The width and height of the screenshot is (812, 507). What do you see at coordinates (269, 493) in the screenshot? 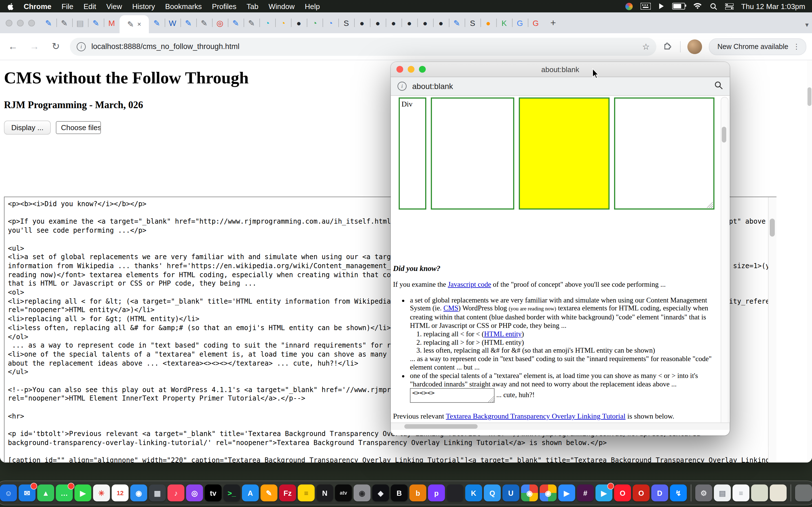
I see `dock-pages: ✎` at bounding box center [269, 493].